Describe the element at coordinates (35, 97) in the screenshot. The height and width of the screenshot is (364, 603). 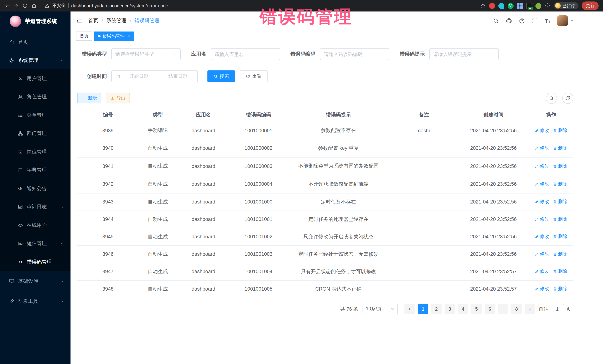
I see `sidebar-subitem: 角色管理` at that location.